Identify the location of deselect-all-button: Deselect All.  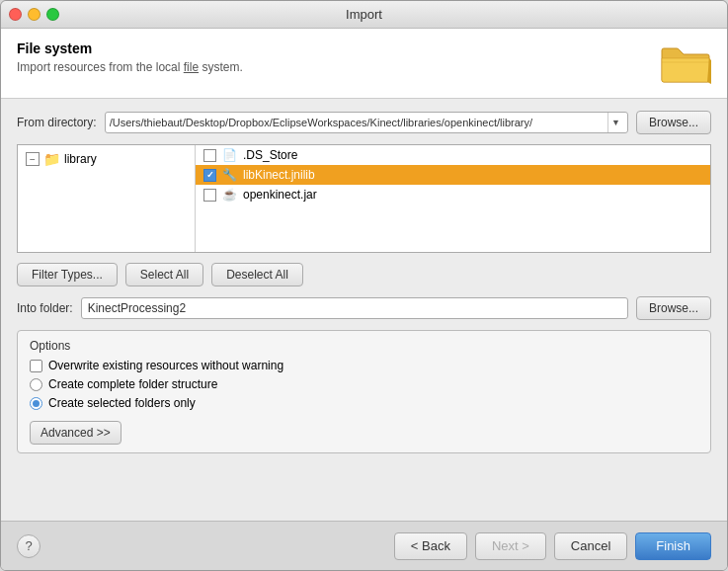
(257, 275).